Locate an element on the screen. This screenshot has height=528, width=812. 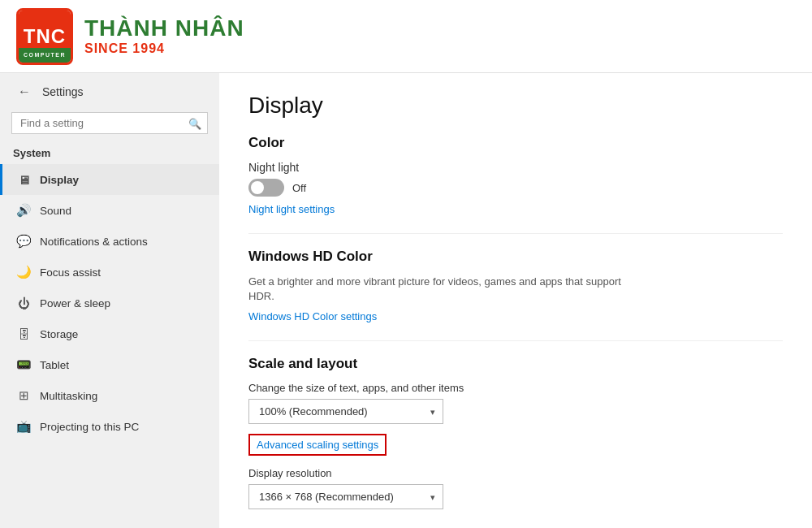
logo-computer: COMPUTER is located at coordinates (45, 55).